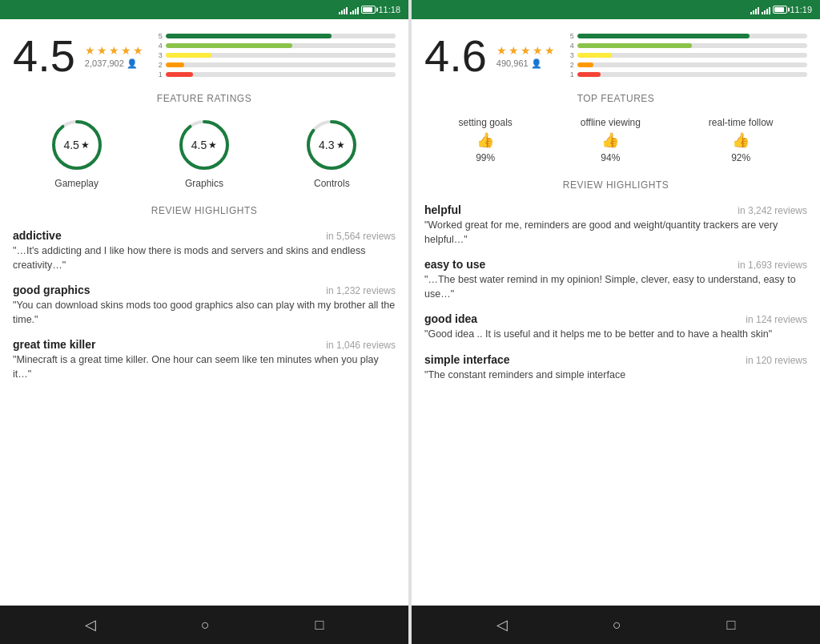 This screenshot has width=820, height=644. What do you see at coordinates (616, 232) in the screenshot?
I see `right-quote-1: "Worked great for me, reminders are good…` at bounding box center [616, 232].